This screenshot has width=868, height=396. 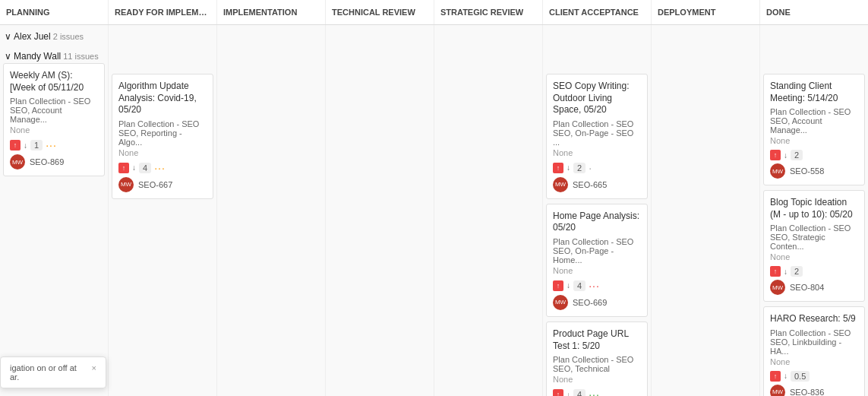 What do you see at coordinates (54, 120) in the screenshot?
I see `card-weekly-am: Weekly AM (S): [Week of 05/11/20 Plan Co…` at bounding box center [54, 120].